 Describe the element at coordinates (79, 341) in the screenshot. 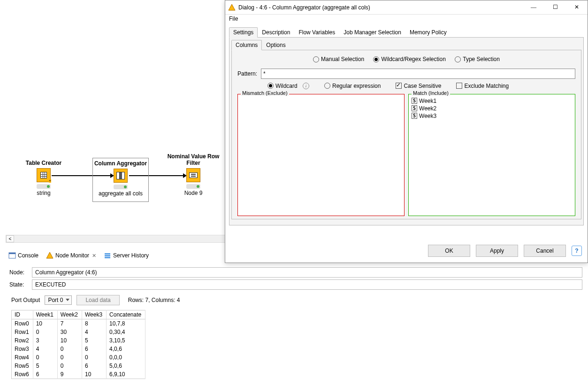

I see `table-row: Row231053,10,5` at that location.